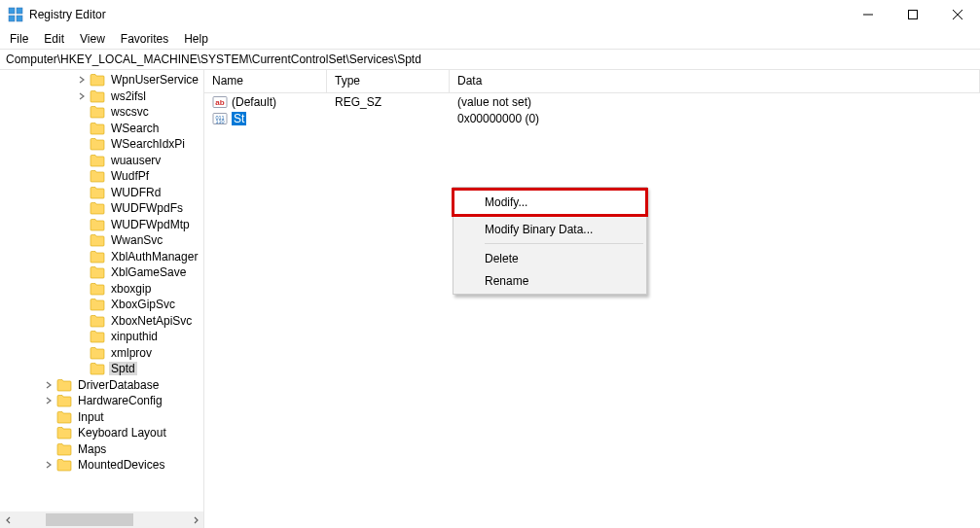  Describe the element at coordinates (101, 208) in the screenshot. I see `tree-node: WUDFWpdFs` at that location.